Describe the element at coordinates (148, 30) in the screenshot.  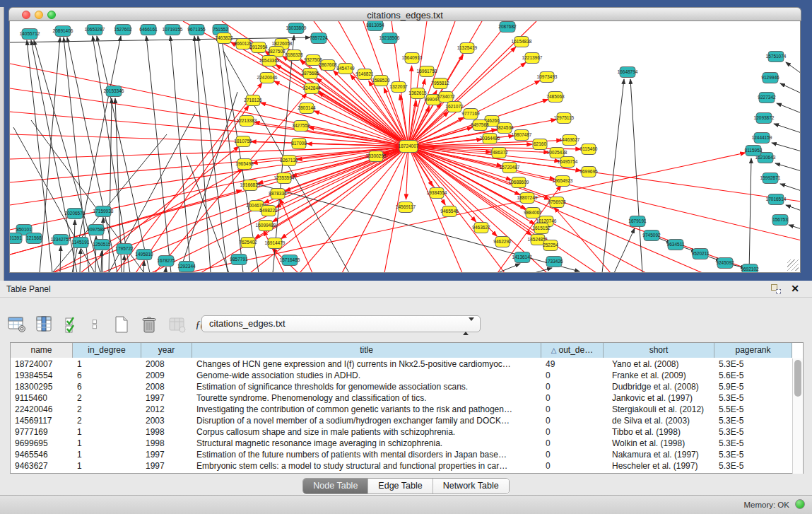
I see `graph-node-label: 6466161` at that location.